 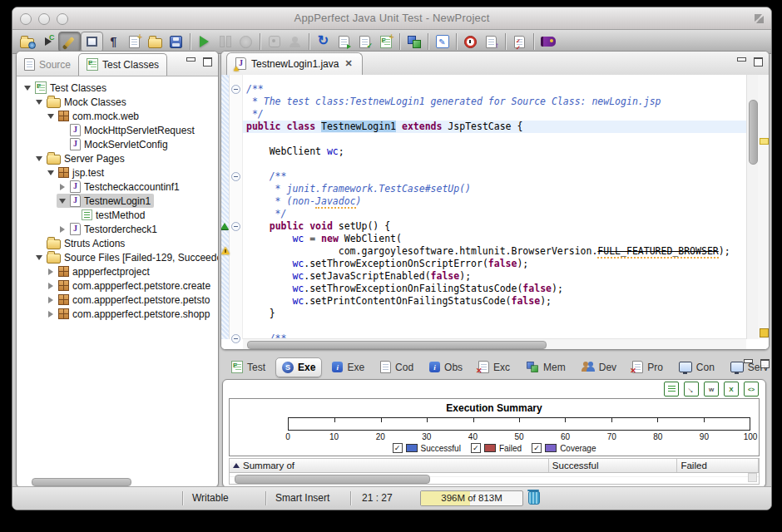 What do you see at coordinates (494, 344) in the screenshot?
I see `editor-horizontal-scrollbar` at bounding box center [494, 344].